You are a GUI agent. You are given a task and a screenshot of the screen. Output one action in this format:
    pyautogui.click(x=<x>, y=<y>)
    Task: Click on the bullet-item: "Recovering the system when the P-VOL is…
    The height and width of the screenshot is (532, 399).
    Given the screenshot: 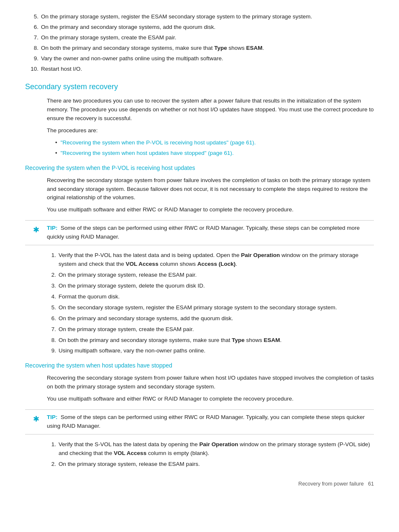 What is the action you would take?
    pyautogui.click(x=215, y=143)
    